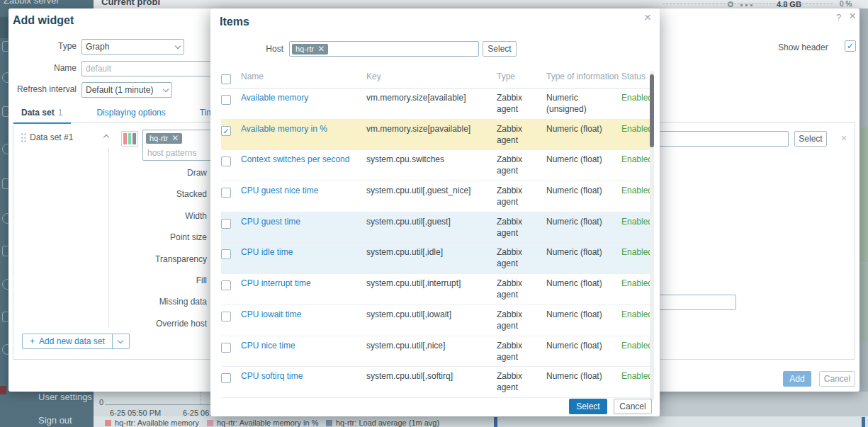 Image resolution: width=868 pixels, height=427 pixels. What do you see at coordinates (731, 4) in the screenshot?
I see `gear-icon` at bounding box center [731, 4].